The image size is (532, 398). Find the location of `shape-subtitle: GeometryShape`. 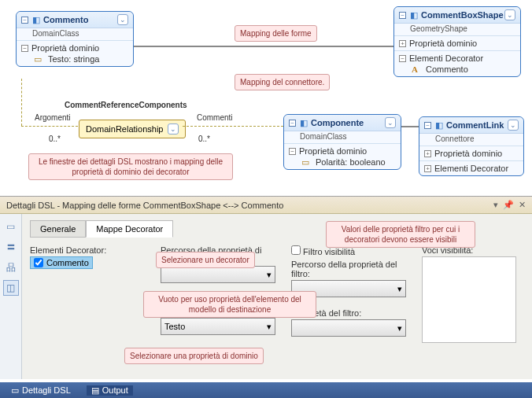

shape-subtitle: GeometryShape is located at coordinates (457, 30).